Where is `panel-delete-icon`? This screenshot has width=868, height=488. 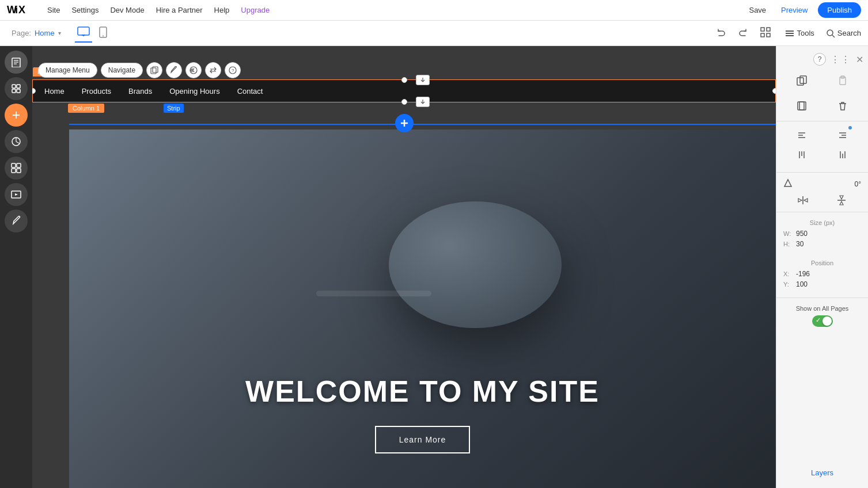
panel-delete-icon is located at coordinates (843, 106).